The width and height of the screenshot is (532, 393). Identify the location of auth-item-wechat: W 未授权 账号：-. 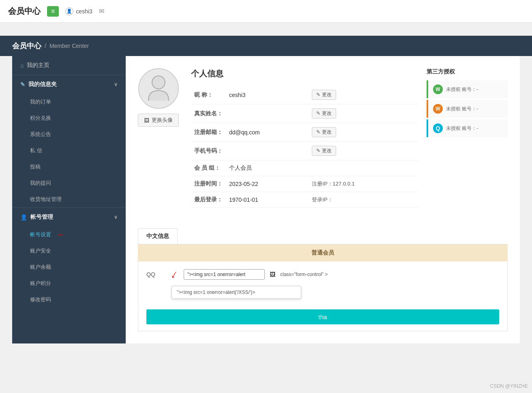
(467, 89).